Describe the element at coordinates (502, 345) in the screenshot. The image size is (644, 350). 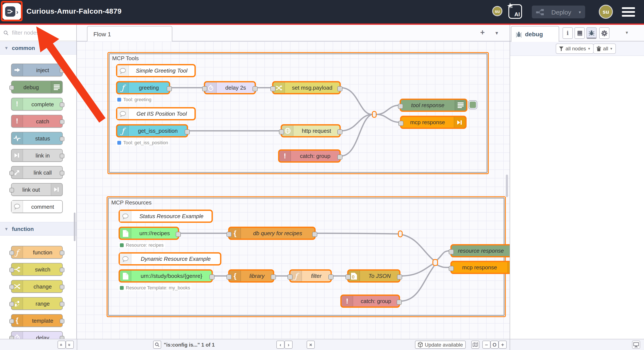
I see `zoom-in-button: +` at that location.